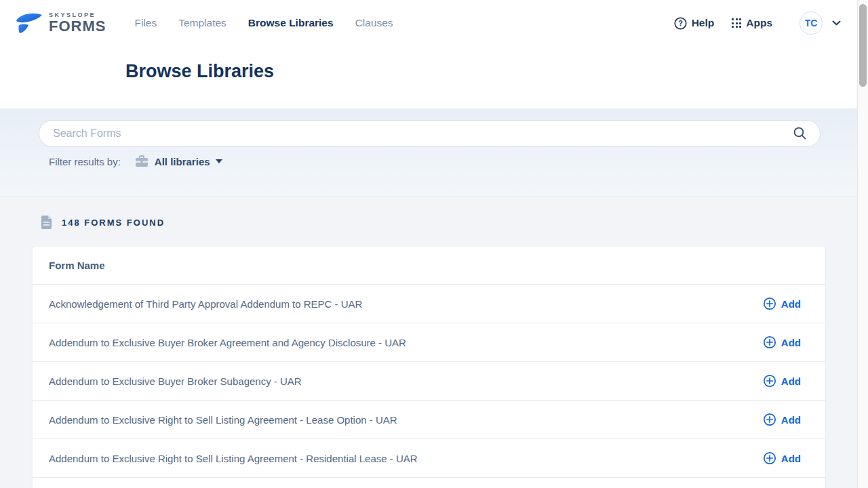 The height and width of the screenshot is (488, 868). Describe the element at coordinates (178, 161) in the screenshot. I see `library-filter-dropdown: All libraries` at that location.